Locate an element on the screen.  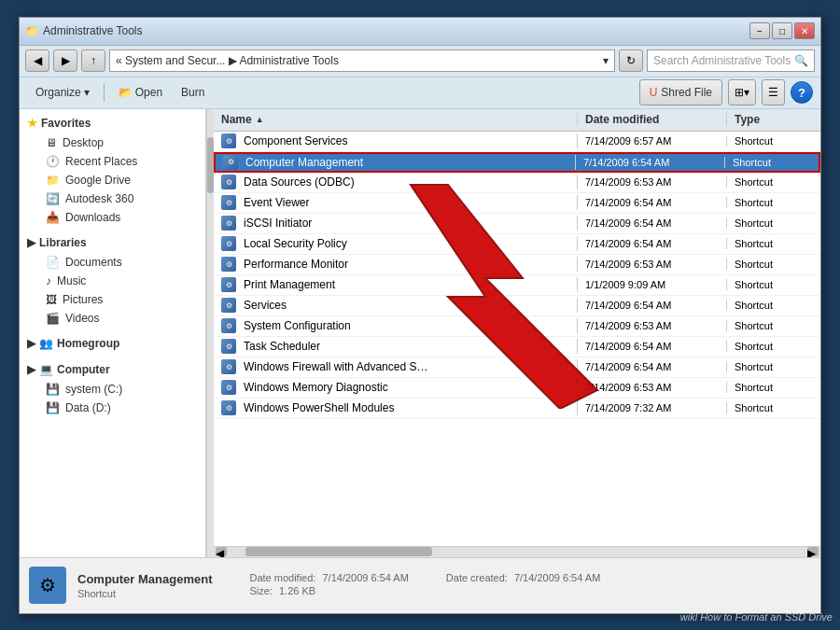
sidebar-item-music: ♪ Music is located at coordinates (112, 281).